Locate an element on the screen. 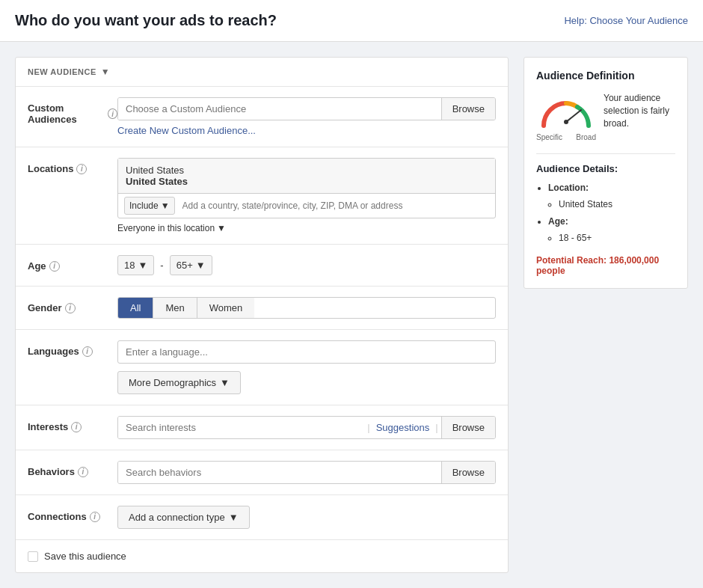  connections-control: Add a connection type ▼ is located at coordinates (307, 518).